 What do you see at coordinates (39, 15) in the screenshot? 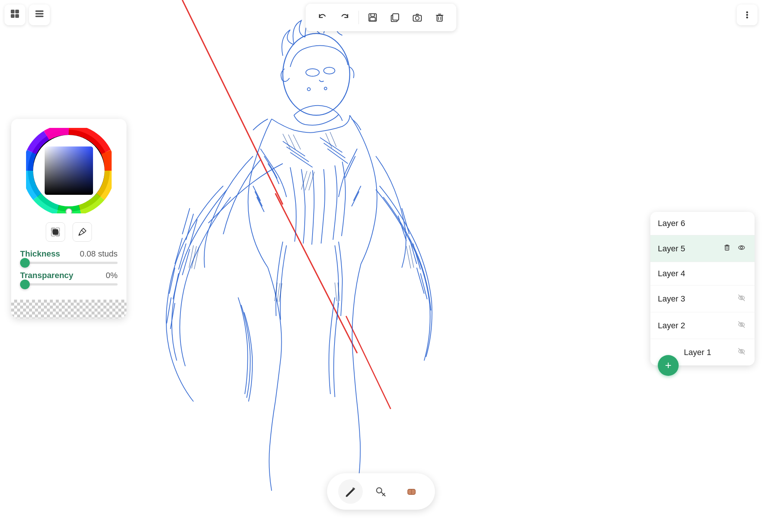
I see `list-icon` at bounding box center [39, 15].